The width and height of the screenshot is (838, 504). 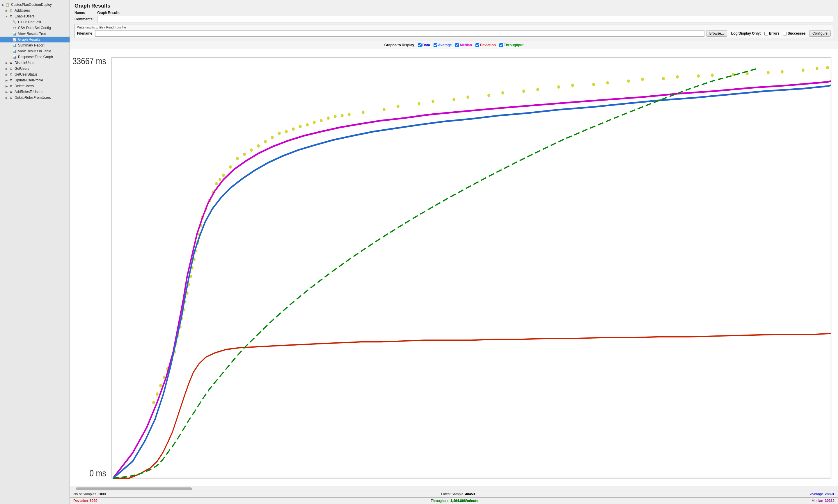 What do you see at coordinates (7, 69) in the screenshot?
I see `get-users-arrow: ▶` at bounding box center [7, 69].